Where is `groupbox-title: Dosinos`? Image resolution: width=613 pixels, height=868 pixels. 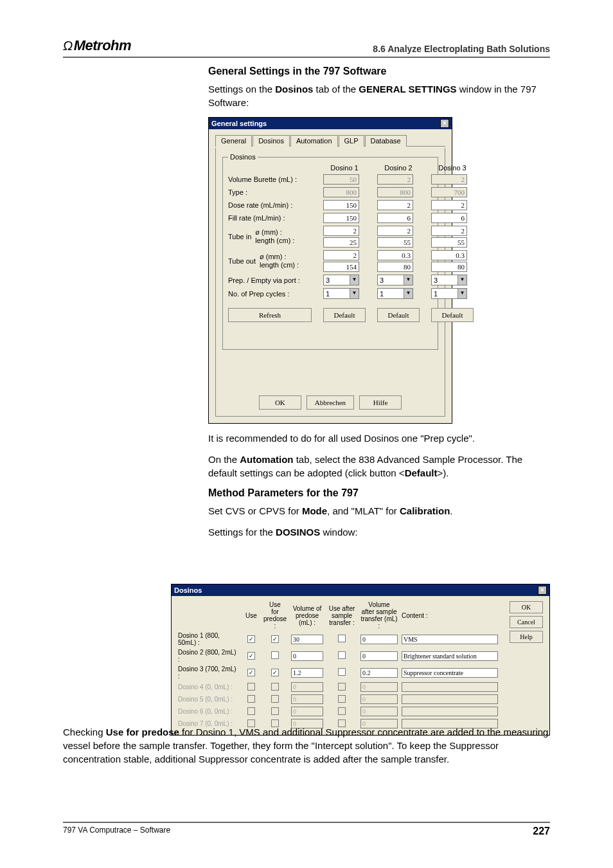 groupbox-title: Dosinos is located at coordinates (243, 157).